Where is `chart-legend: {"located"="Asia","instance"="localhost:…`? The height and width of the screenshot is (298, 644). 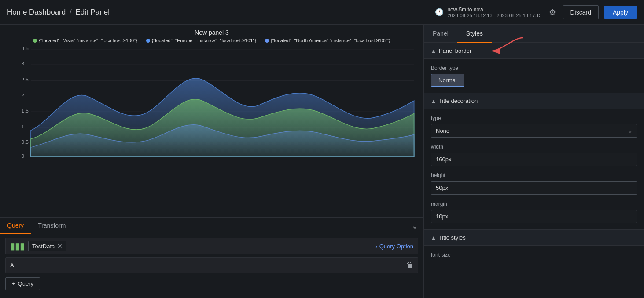
chart-legend: {"located"="Asia","instance"="localhost:… is located at coordinates (212, 40).